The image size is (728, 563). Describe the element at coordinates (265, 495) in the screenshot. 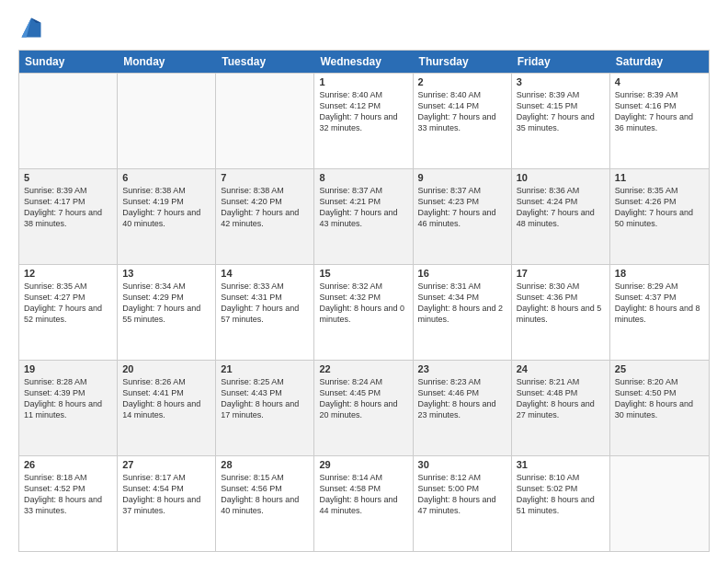

I see `cell-info: Sunrise: 8:15 AMSunset: 4:56 PMDaylight:…` at that location.